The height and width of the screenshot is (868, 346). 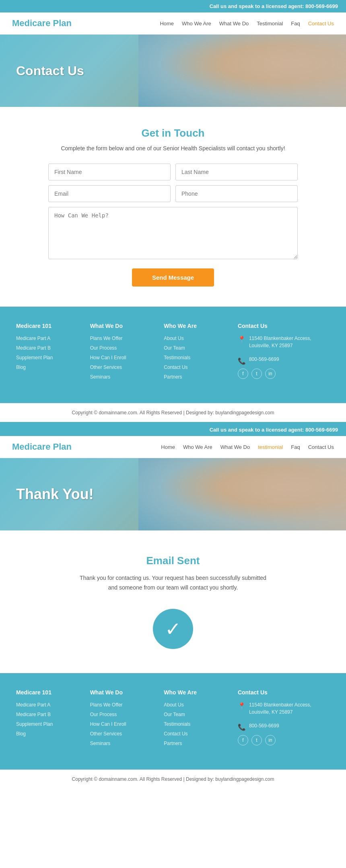 What do you see at coordinates (123, 367) in the screenshot?
I see `footer-link-other-services: Other Services` at bounding box center [123, 367].